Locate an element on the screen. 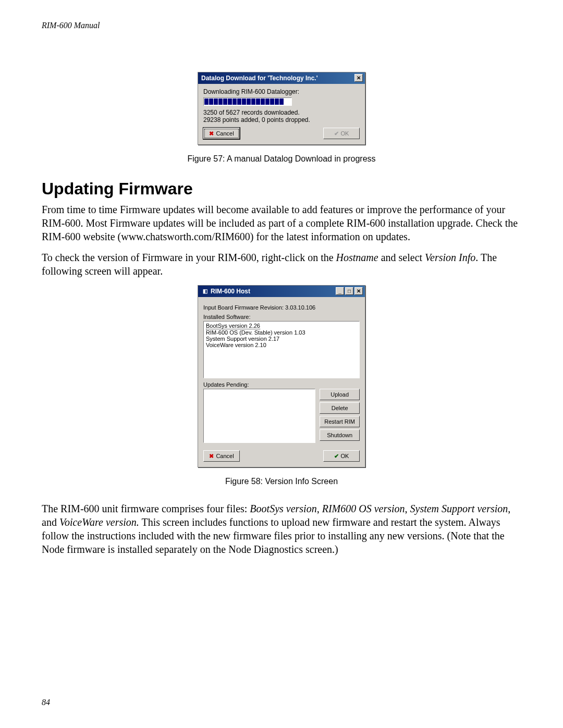 Image resolution: width=563 pixels, height=728 pixels. figure-caption-57: Figure 57: A manual Datalog Download in … is located at coordinates (282, 159).